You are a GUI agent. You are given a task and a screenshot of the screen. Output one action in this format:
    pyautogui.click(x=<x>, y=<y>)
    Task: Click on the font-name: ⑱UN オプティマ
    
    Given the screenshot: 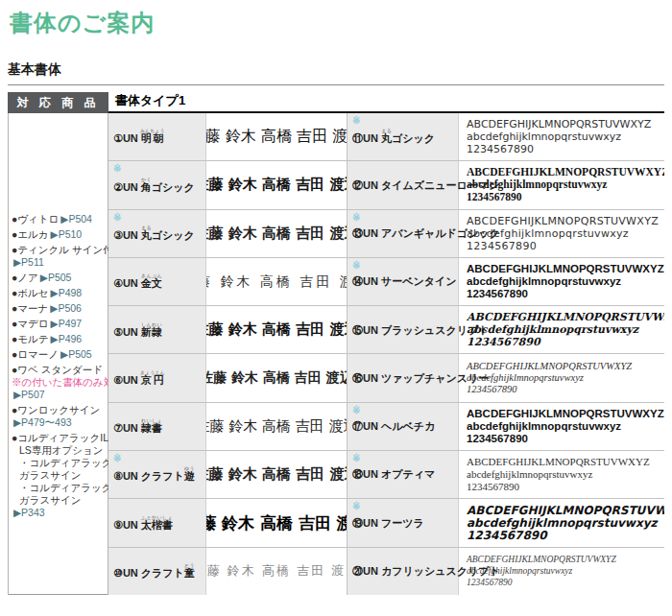 What is the action you would take?
    pyautogui.click(x=405, y=474)
    